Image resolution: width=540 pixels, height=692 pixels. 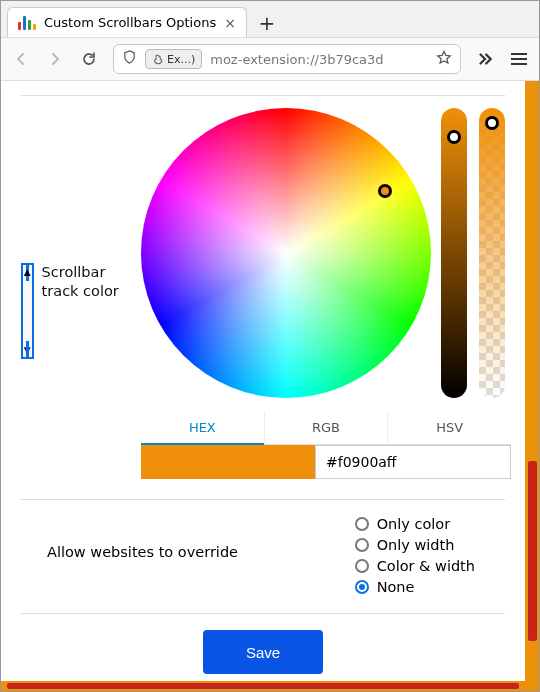 What do you see at coordinates (28, 311) in the screenshot?
I see `track-color-swatch: ▲▼` at bounding box center [28, 311].